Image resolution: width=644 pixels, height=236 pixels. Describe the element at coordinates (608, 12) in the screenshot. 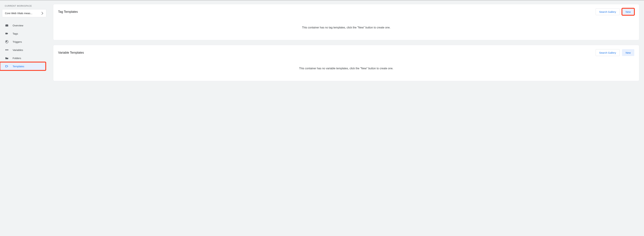

I see `tag-templates-search-gallery-button: Search Gallery` at that location.